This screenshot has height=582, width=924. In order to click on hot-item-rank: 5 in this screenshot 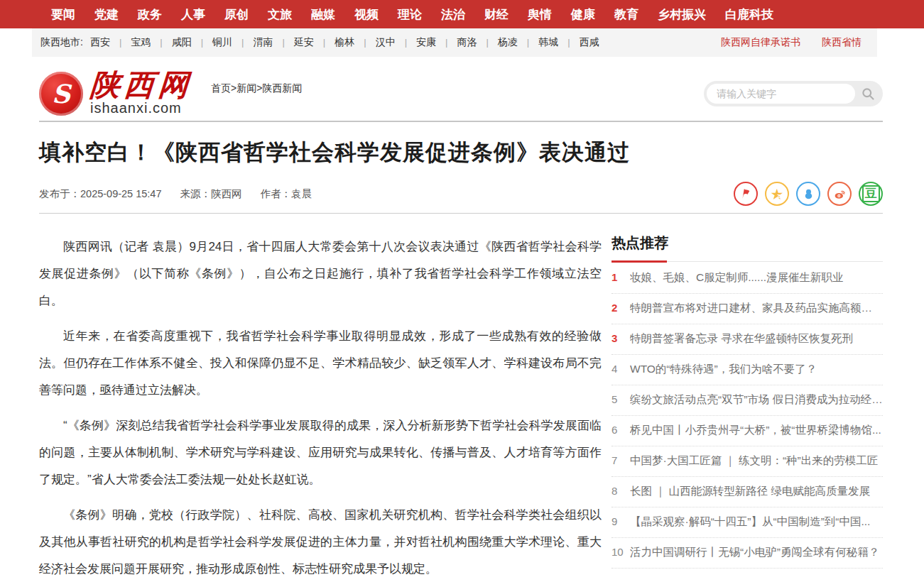, I will do `click(621, 399)`.